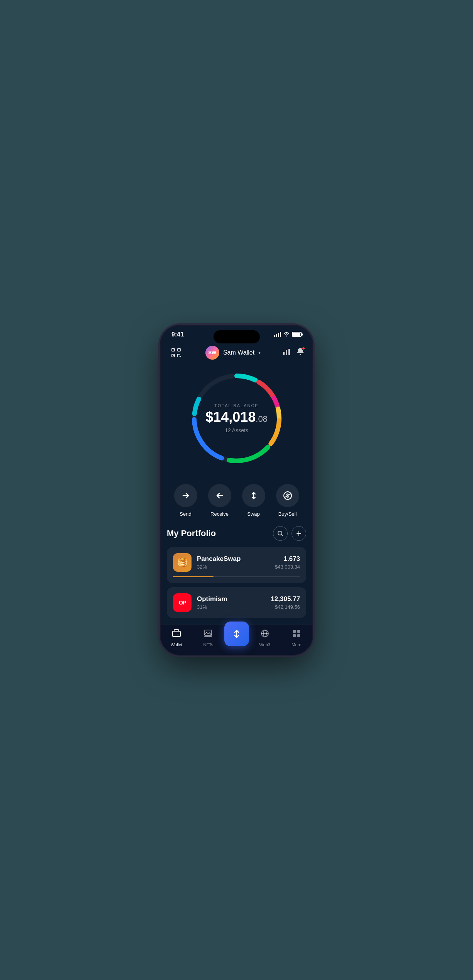  I want to click on asset-card-optimism: OP Optimism 31% 12,305.77 $42,149.56, so click(236, 603).